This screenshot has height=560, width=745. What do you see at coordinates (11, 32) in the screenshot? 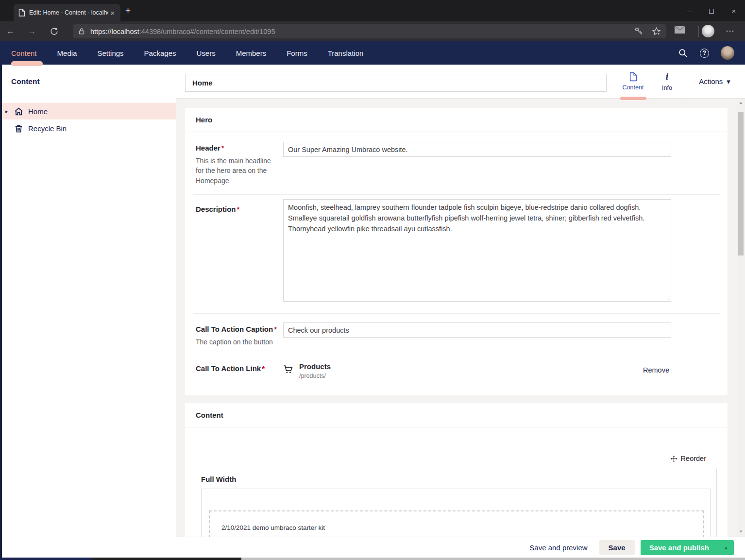
I see `back-button` at bounding box center [11, 32].